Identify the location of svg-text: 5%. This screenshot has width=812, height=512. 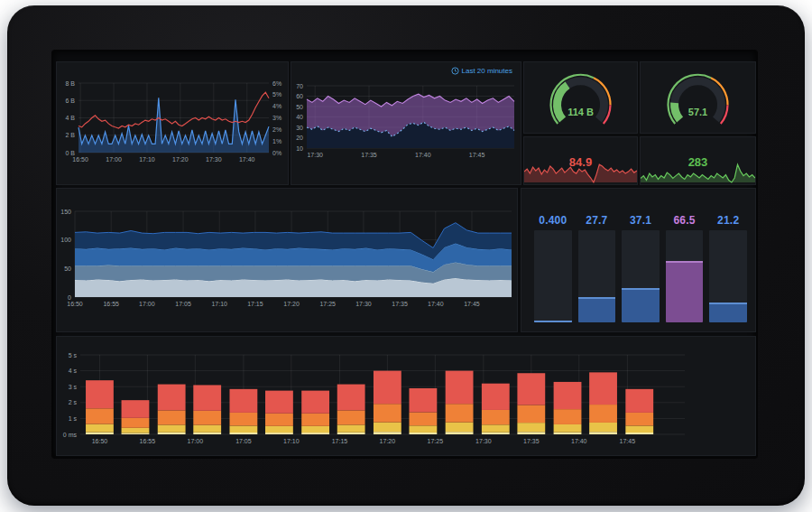
(277, 94).